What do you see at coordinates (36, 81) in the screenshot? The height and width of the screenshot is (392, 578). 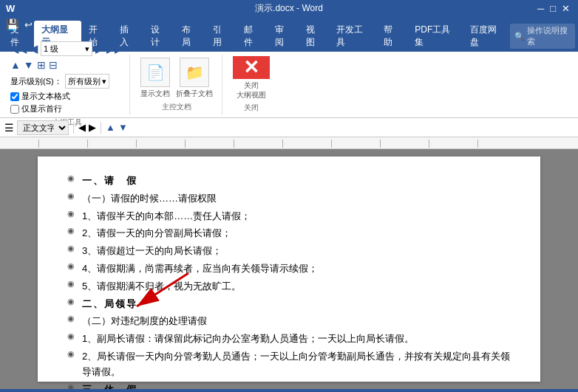 I see `show-level-label: 显示级别(S)：` at bounding box center [36, 81].